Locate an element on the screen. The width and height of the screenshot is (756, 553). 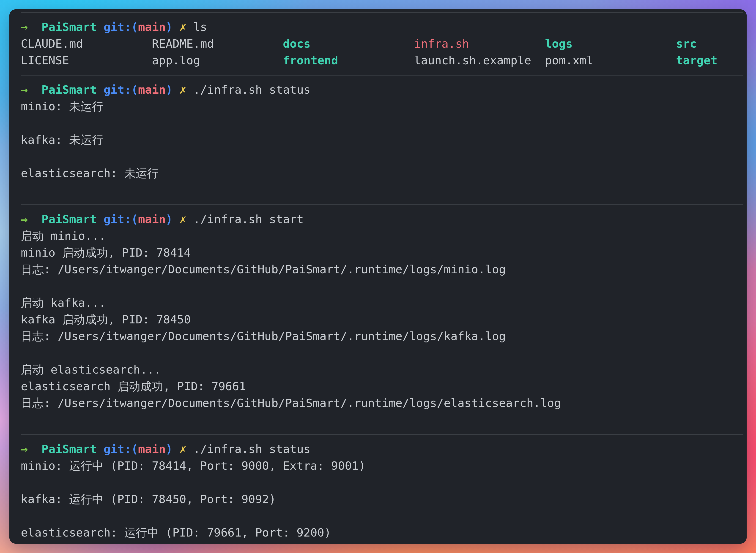
file-entry: launch.sh.example is located at coordinates (480, 61).